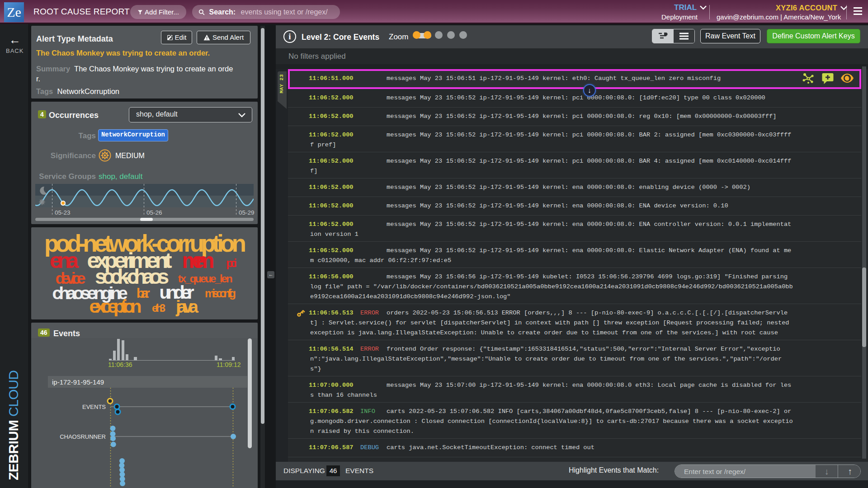  Describe the element at coordinates (198, 260) in the screenshot. I see `svg-text: mem` at that location.